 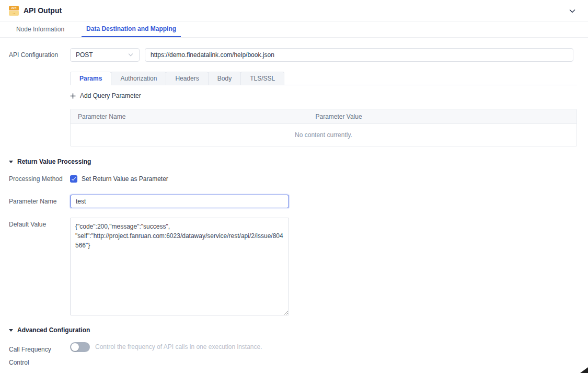 I want to click on page-title: API Output, so click(x=43, y=10).